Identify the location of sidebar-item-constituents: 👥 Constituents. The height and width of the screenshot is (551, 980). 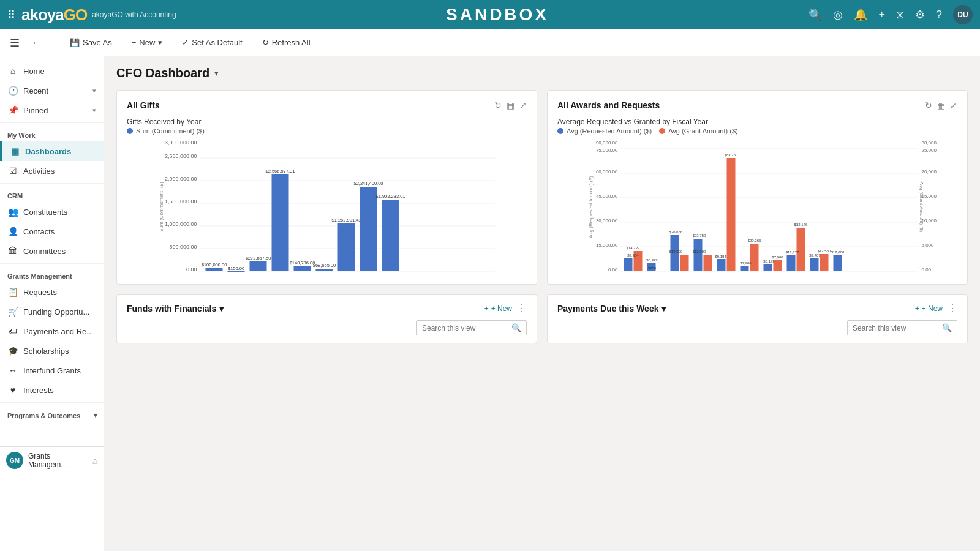
(51, 212).